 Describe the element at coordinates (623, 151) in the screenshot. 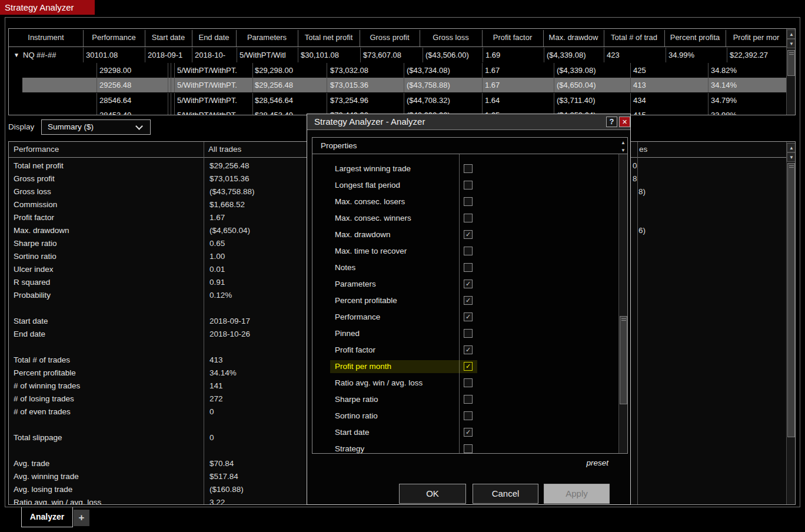

I see `section-scroll-down-icon: ▼` at that location.